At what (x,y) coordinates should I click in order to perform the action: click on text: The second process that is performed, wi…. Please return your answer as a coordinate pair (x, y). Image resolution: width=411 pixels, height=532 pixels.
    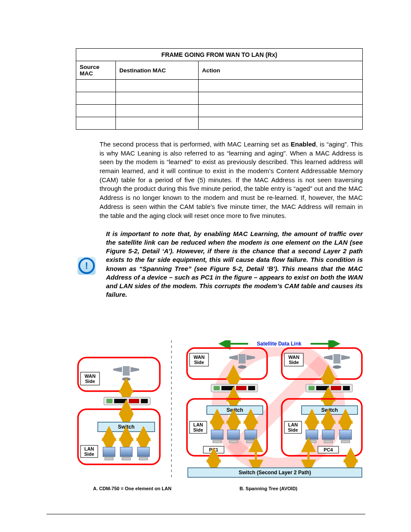
    Looking at the image, I should click on (195, 144).